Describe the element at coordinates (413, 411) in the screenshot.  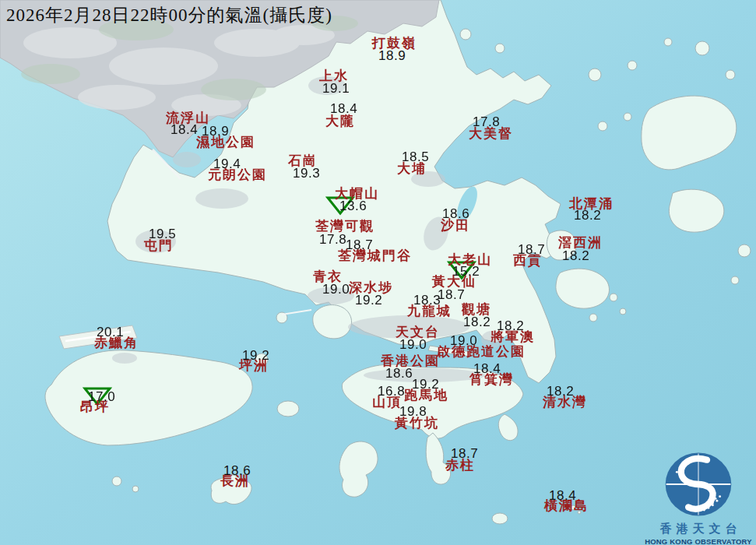
I see `station-temp: 19.8` at that location.